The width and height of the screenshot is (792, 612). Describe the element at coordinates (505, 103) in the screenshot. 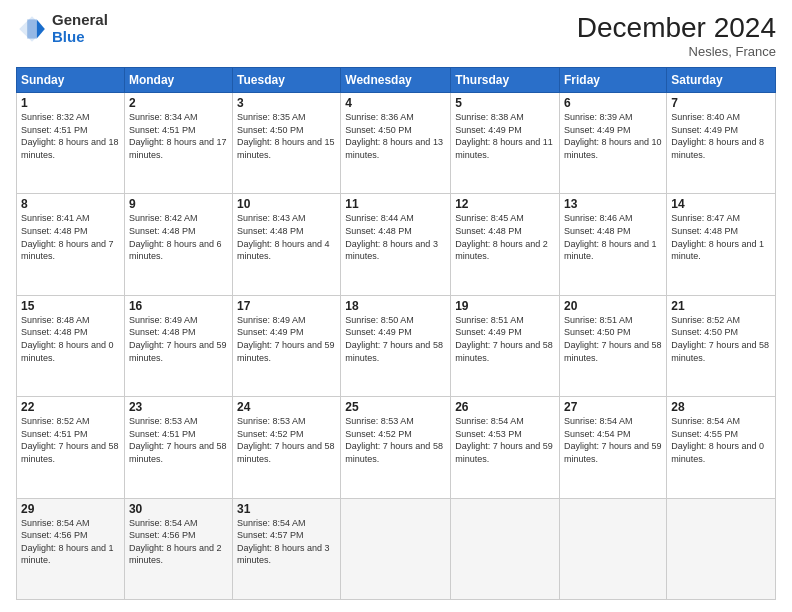

I see `day-number: 5` at that location.